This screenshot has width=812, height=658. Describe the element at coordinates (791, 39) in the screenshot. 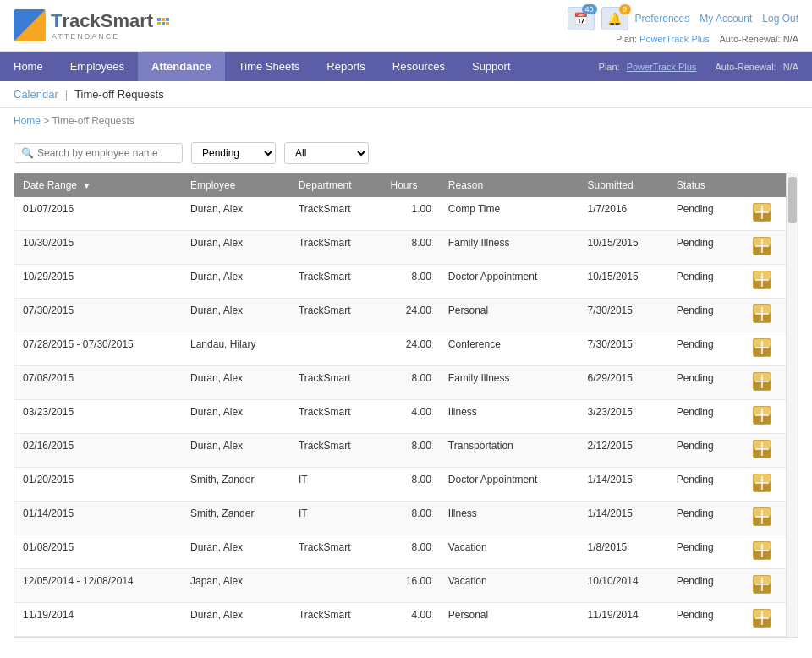

I see `autorenewal-value: N/A` at that location.